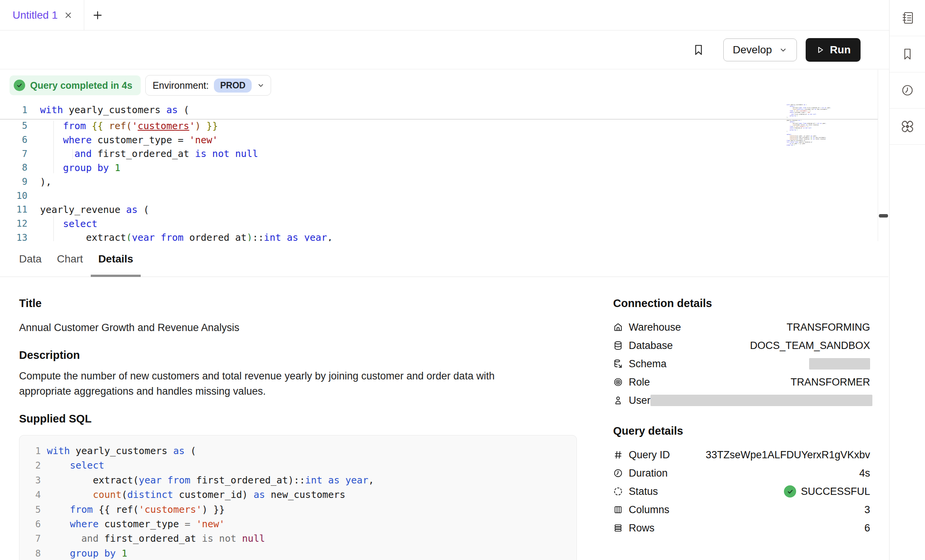 The width and height of the screenshot is (925, 560). Describe the element at coordinates (42, 15) in the screenshot. I see `tab-untitled-1: Untitled 1` at that location.